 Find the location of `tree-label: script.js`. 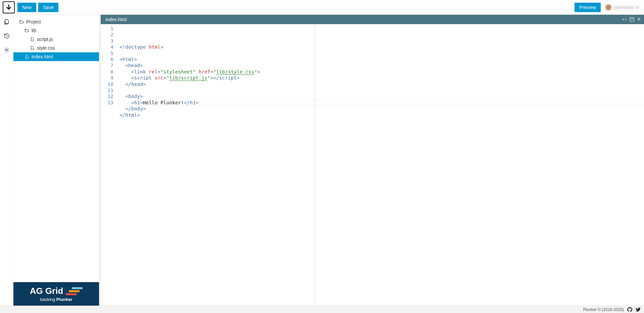

tree-label: script.js is located at coordinates (45, 39).